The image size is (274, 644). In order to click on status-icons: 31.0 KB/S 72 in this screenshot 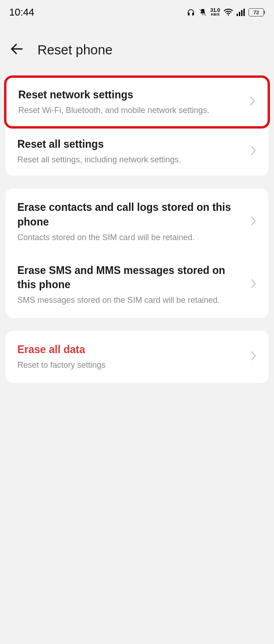, I will do `click(226, 12)`.